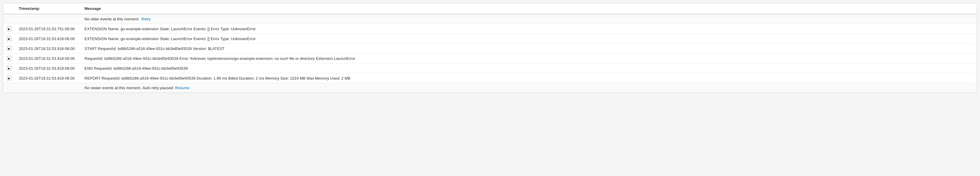  Describe the element at coordinates (529, 59) in the screenshot. I see `message-cell: RequestId: bd9b5286-a516-49ee-931c-bb3e8…` at that location.